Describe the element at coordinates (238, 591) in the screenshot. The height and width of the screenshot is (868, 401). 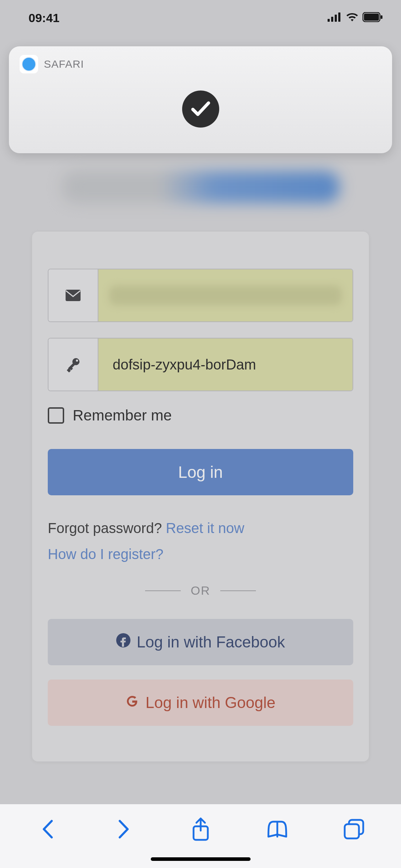
I see `divider-line-right` at that location.